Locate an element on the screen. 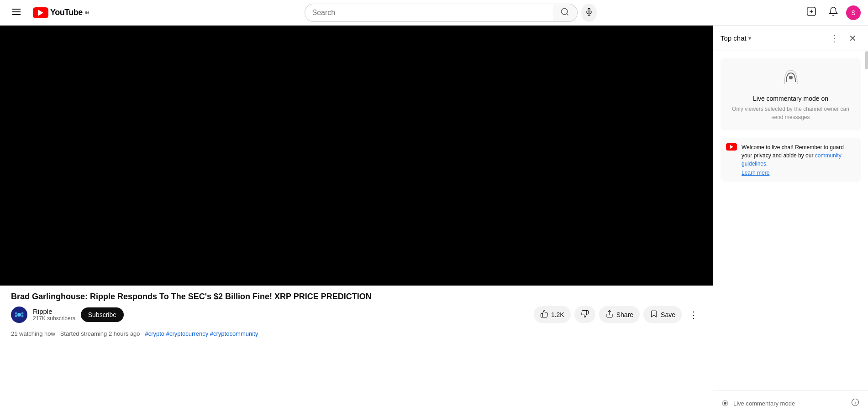 Image resolution: width=868 pixels, height=416 pixels. youtube-logo-icon is located at coordinates (41, 13).